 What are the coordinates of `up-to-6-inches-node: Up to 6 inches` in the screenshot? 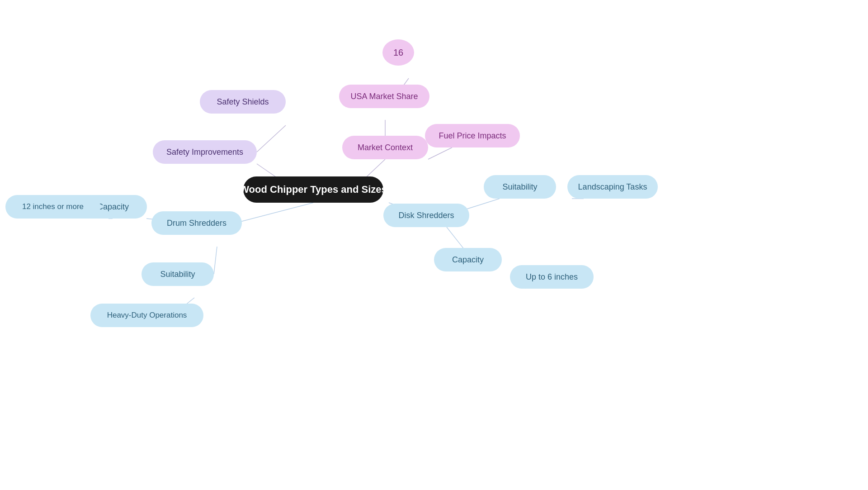 It's located at (552, 277).